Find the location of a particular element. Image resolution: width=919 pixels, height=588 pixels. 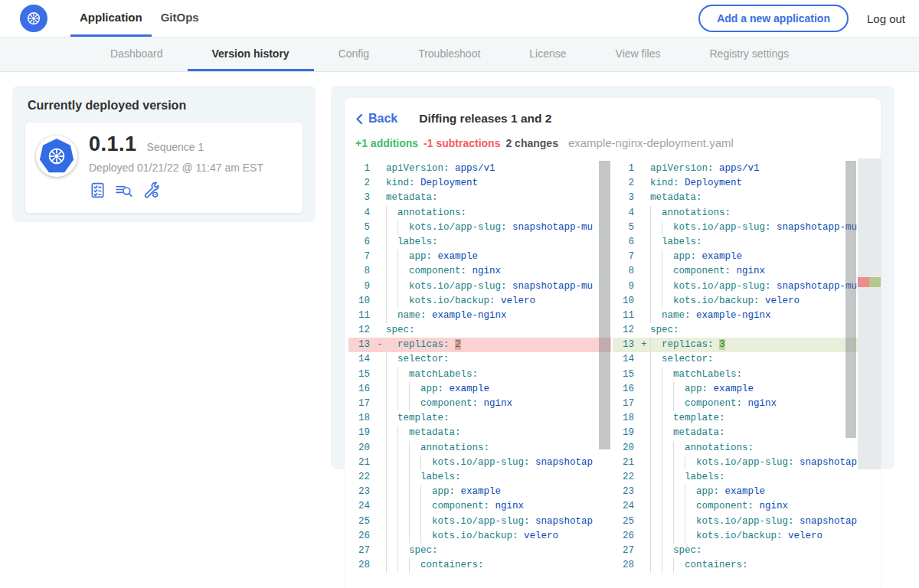

config-tools-icon is located at coordinates (151, 190).